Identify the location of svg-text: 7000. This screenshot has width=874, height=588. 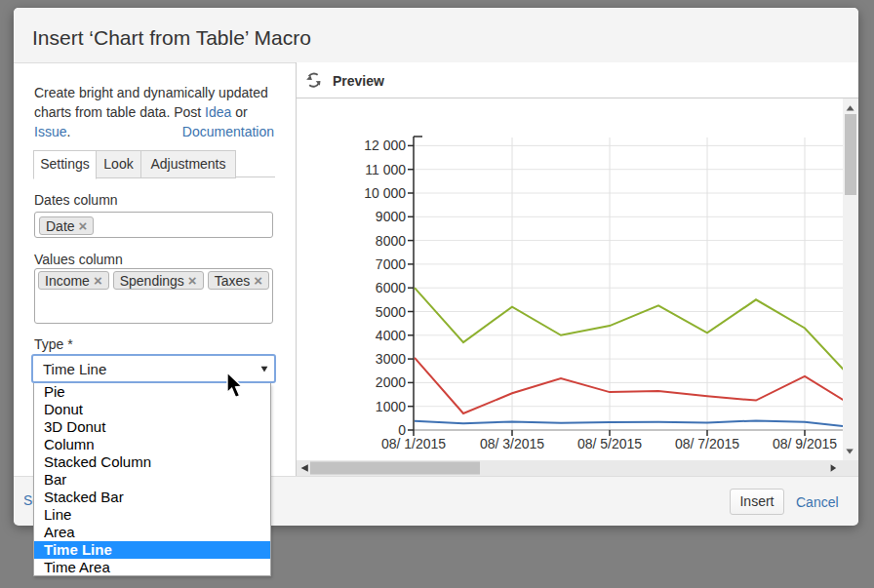
(390, 264).